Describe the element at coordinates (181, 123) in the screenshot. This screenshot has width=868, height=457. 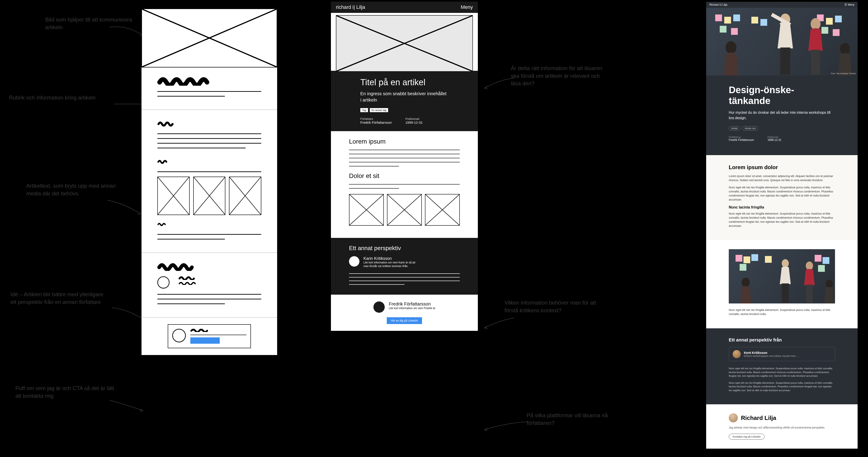
I see `squiggle-subhead-icon` at that location.